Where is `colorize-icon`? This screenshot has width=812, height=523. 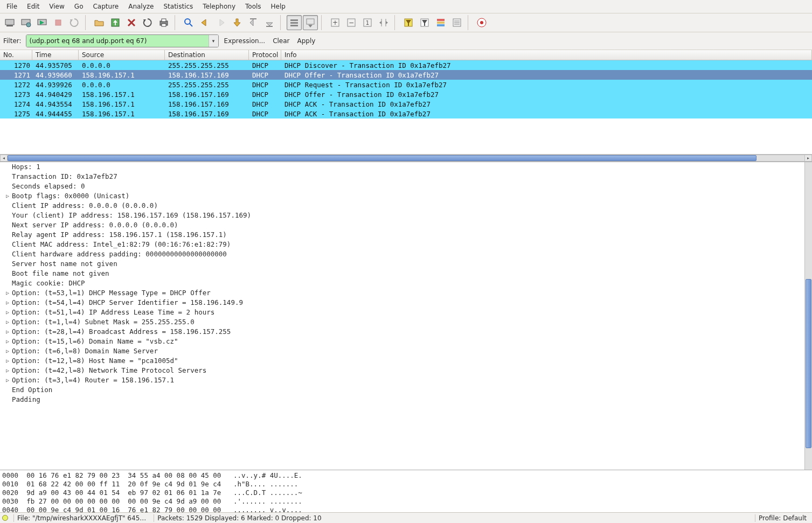
colorize-icon is located at coordinates (294, 23).